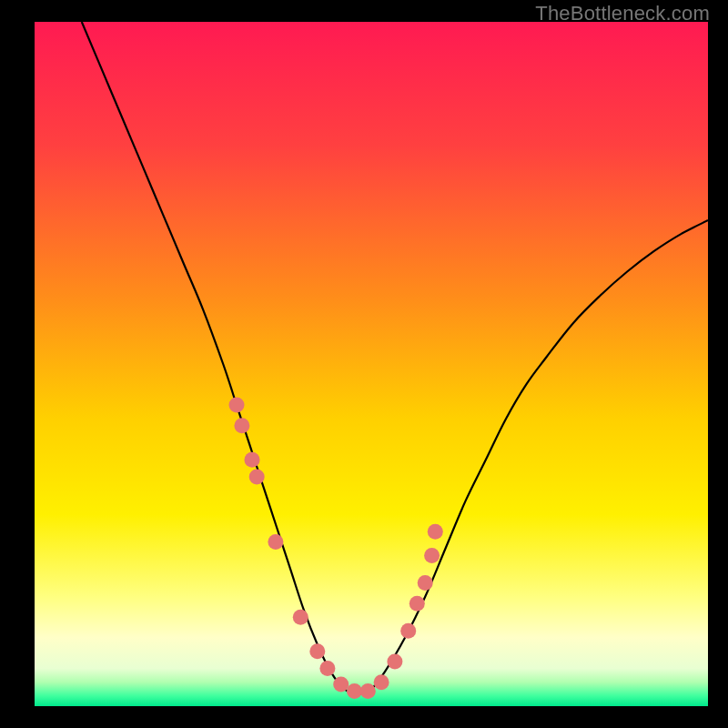 The height and width of the screenshot is (728, 728). Describe the element at coordinates (622, 14) in the screenshot. I see `watermark-text: TheBottleneck.com` at that location.